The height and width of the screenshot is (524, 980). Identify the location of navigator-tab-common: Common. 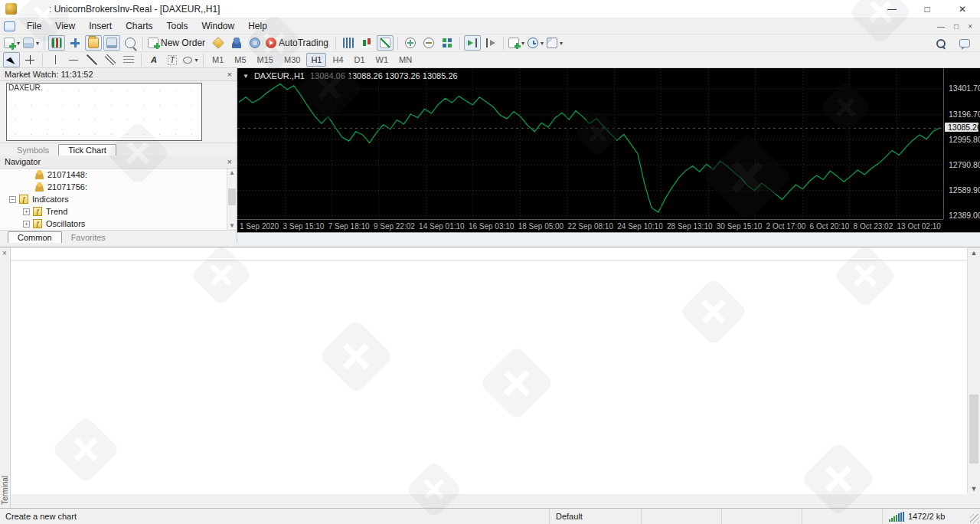
(35, 237).